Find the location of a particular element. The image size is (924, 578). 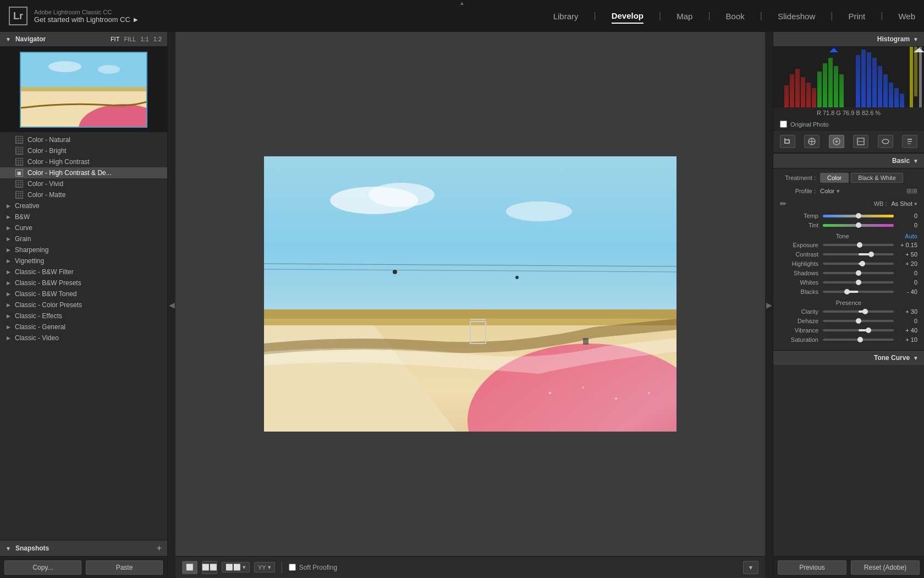

nav-map: Map is located at coordinates (684, 17).